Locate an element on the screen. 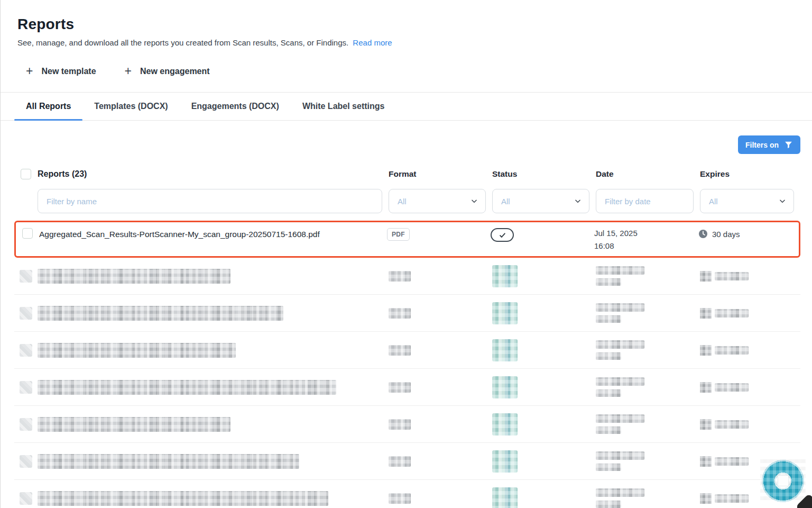 The height and width of the screenshot is (508, 812). filter-by-name-input is located at coordinates (210, 201).